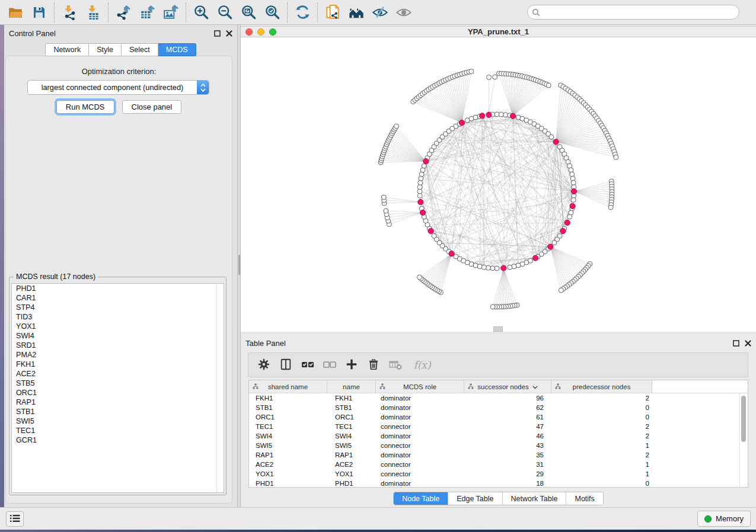 The width and height of the screenshot is (756, 532). Describe the element at coordinates (724, 519) in the screenshot. I see `memory-button: Memory` at that location.